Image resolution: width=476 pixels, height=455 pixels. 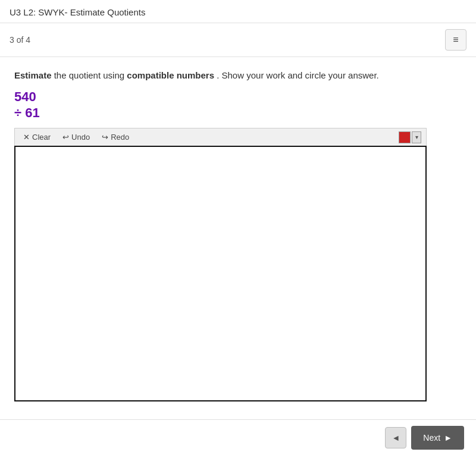 What do you see at coordinates (396, 438) in the screenshot?
I see `prev-button: ◄` at bounding box center [396, 438].